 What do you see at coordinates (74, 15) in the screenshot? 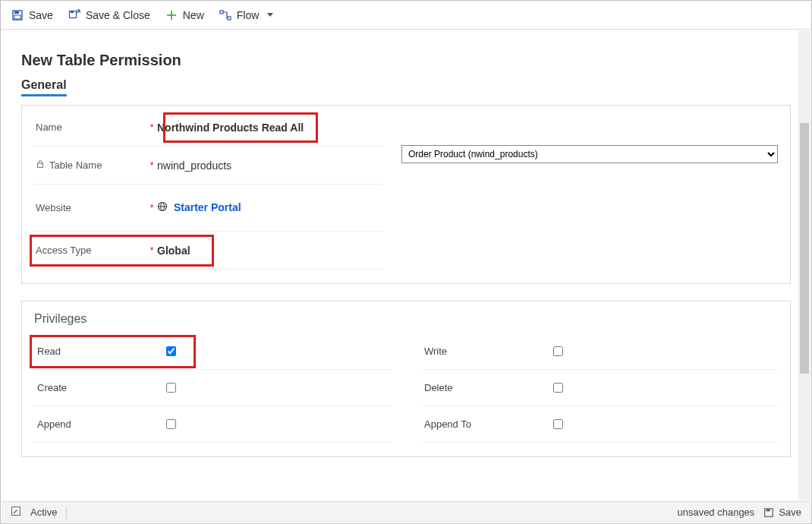
I see `save-close-icon` at bounding box center [74, 15].